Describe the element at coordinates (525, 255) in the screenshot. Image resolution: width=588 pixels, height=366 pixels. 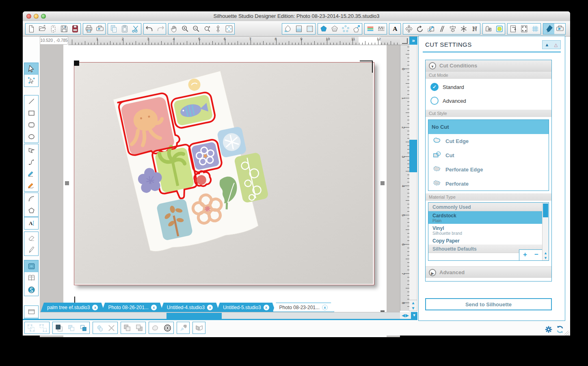
I see `add-material-button: +` at that location.